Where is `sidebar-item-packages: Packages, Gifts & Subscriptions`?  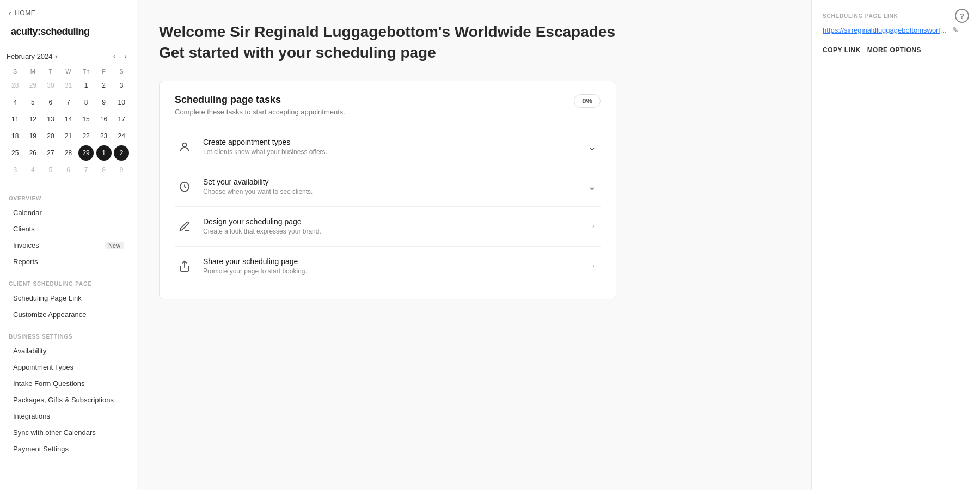 sidebar-item-packages: Packages, Gifts & Subscriptions is located at coordinates (69, 400).